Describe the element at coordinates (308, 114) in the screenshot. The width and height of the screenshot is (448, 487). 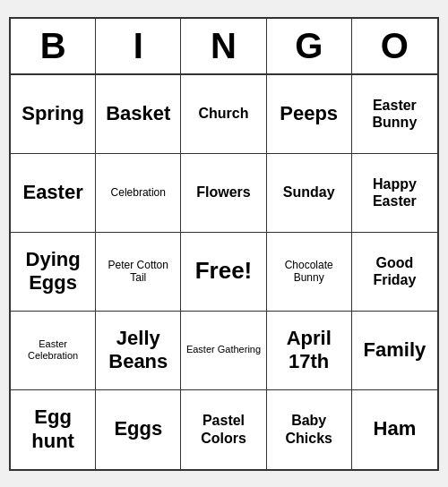
I see `cell-text: Peeps` at that location.